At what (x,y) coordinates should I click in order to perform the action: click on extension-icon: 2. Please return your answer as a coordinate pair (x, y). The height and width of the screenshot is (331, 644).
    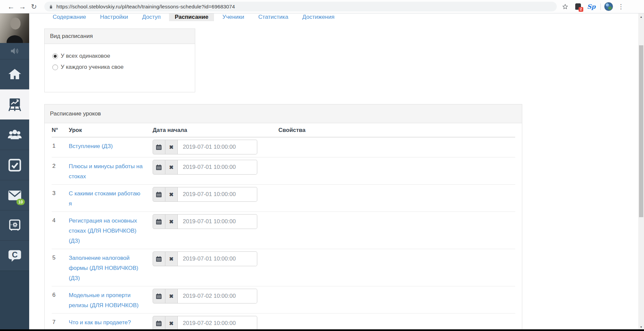
    Looking at the image, I should click on (578, 7).